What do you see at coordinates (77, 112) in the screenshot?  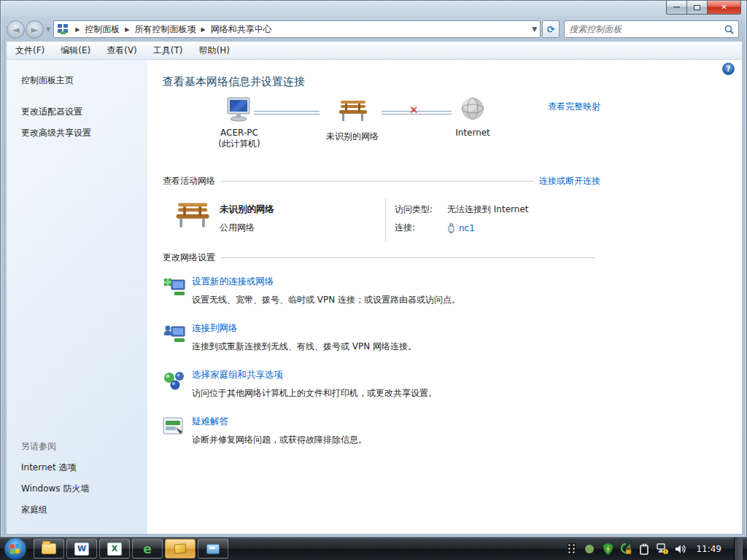 I see `sidebar-item-change-adapter-settings: 更改适配器设置` at bounding box center [77, 112].